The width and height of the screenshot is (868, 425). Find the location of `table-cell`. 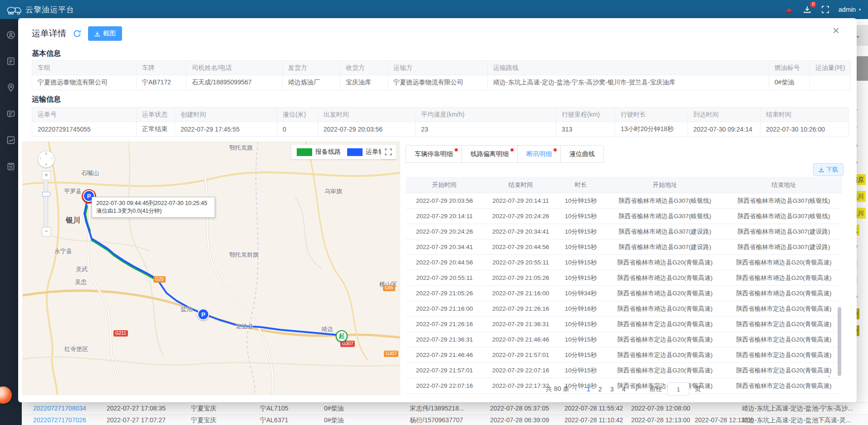

table-cell is located at coordinates (830, 83).